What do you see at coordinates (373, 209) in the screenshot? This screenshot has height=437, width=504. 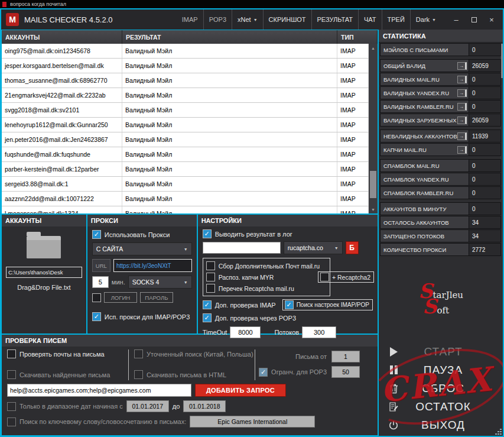 I see `scroll-down-icon: ▼` at bounding box center [373, 209].